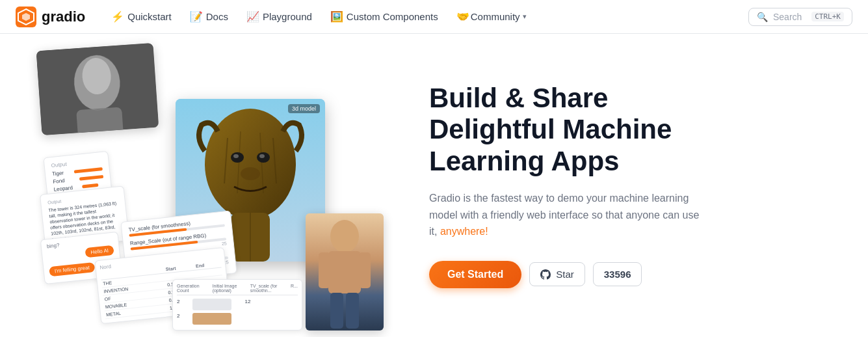  I want to click on generation-panel: Generation Count Initial Image (optional…, so click(237, 304).